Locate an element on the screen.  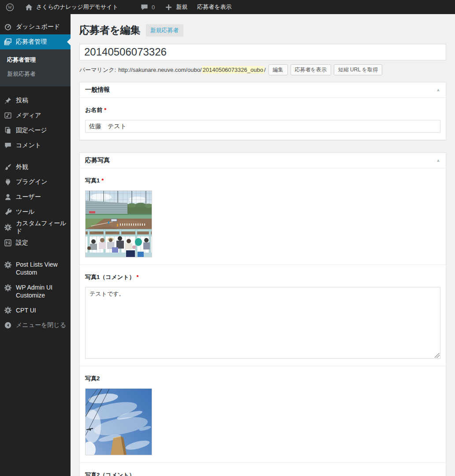
metabox-title: 応募写真 is located at coordinates (97, 160).